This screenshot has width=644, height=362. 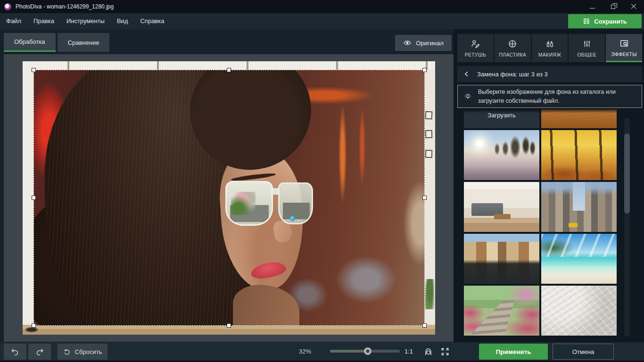 What do you see at coordinates (44, 21) in the screenshot?
I see `menu-edit: Правка` at bounding box center [44, 21].